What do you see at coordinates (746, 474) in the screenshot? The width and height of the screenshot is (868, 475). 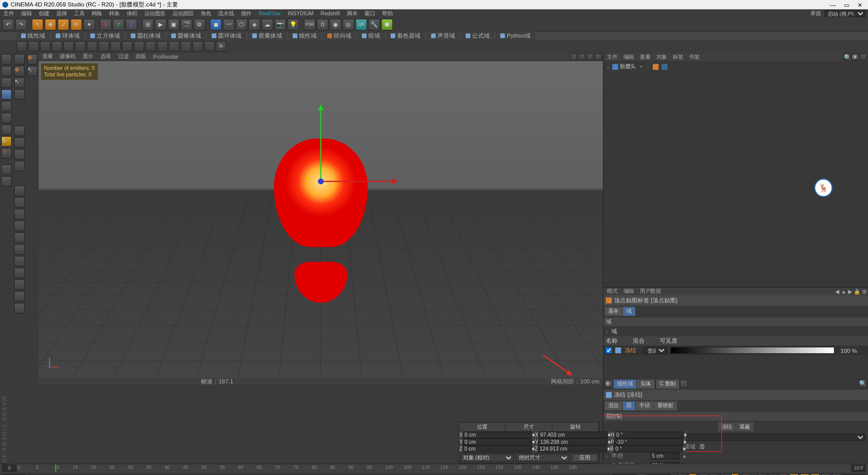 I see `goto-end-icon: ⏭` at bounding box center [746, 474].